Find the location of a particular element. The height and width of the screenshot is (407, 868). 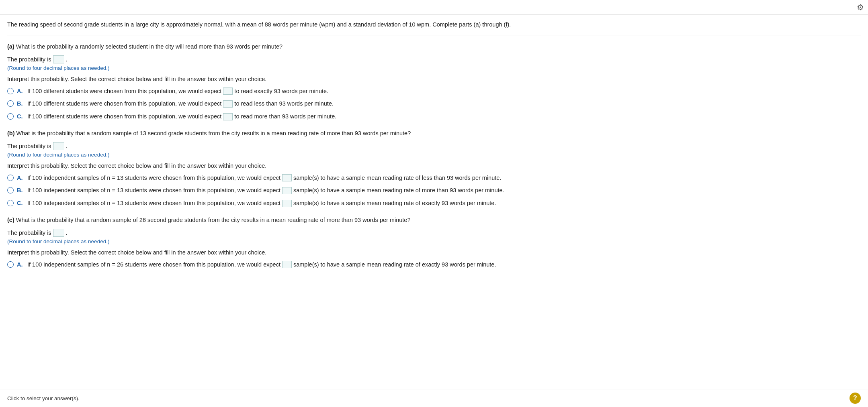

part-b-prob-line: The probability is . is located at coordinates (434, 146).